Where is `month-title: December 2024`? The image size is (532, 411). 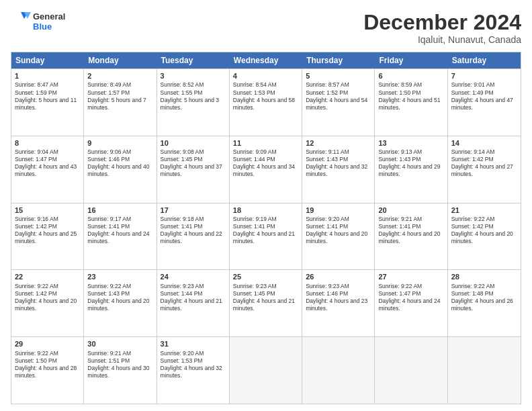
month-title: December 2024 is located at coordinates (442, 23).